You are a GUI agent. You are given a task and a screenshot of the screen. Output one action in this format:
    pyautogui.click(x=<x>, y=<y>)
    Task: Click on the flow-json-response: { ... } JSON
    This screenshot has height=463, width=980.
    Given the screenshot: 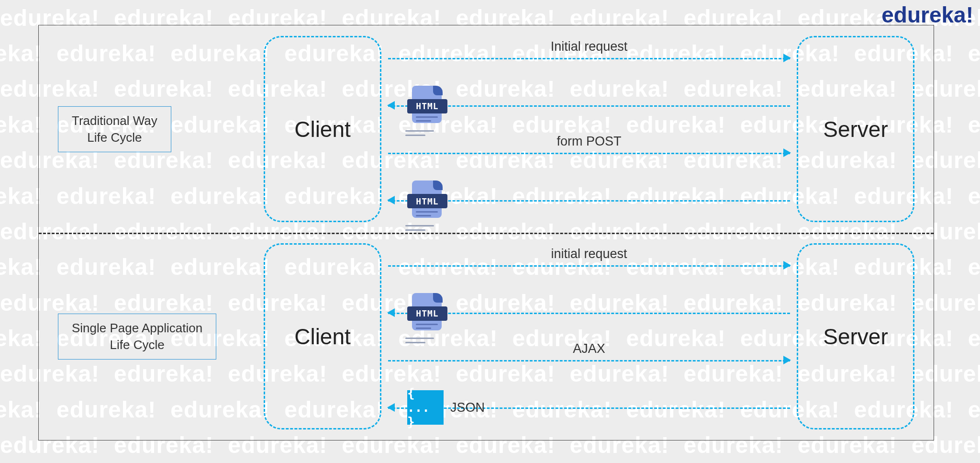 What is the action you would take?
    pyautogui.click(x=589, y=407)
    